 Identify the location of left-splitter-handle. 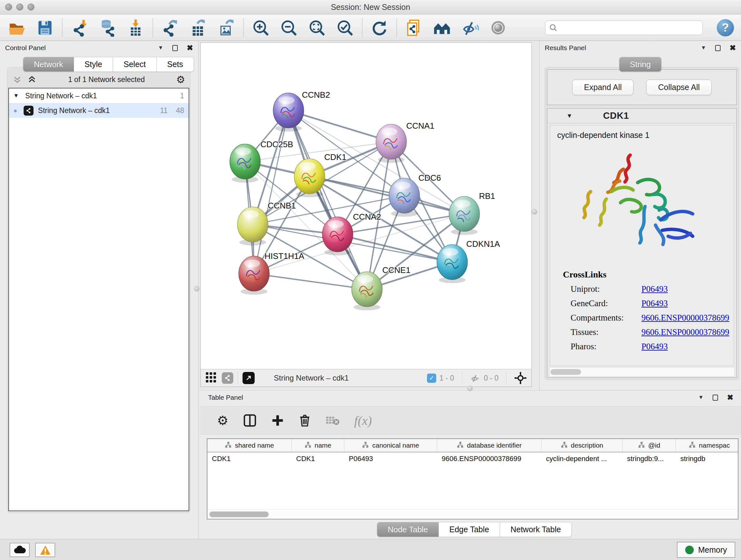
(197, 289).